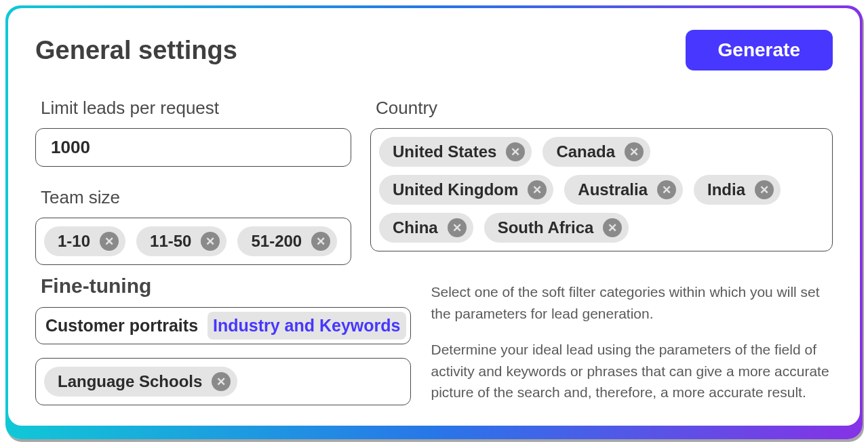 The width and height of the screenshot is (868, 446). Describe the element at coordinates (632, 346) in the screenshot. I see `fine-help-text: Select one of the soft filter categories…` at that location.